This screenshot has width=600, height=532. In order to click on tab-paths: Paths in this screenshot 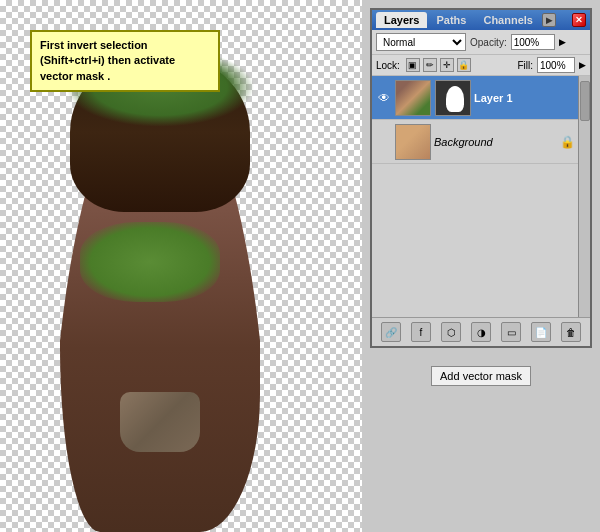, I will do `click(451, 20)`.